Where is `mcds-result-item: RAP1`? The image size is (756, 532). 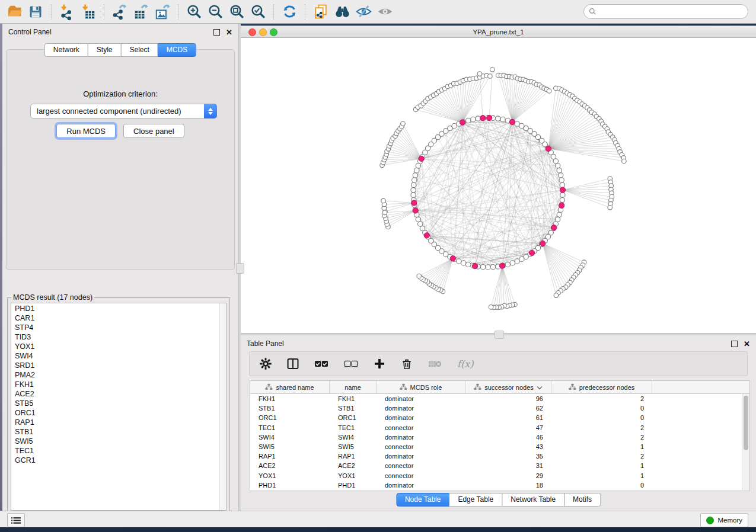 mcds-result-item: RAP1 is located at coordinates (116, 422).